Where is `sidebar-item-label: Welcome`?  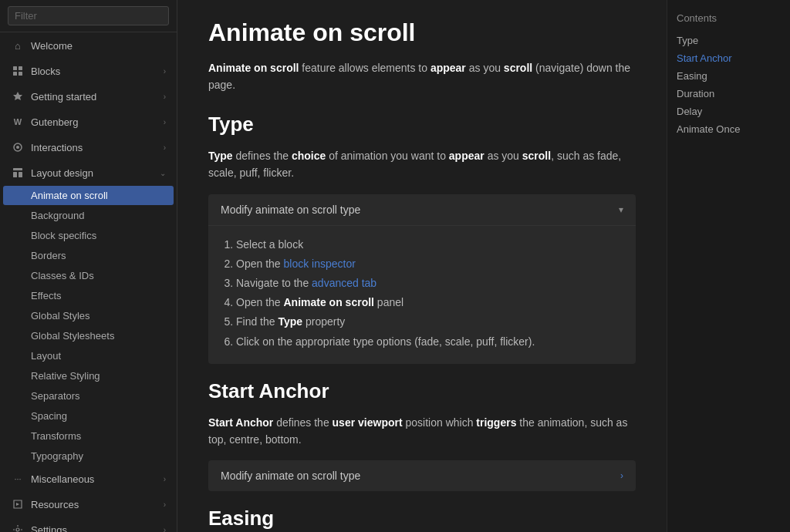 sidebar-item-label: Welcome is located at coordinates (99, 46).